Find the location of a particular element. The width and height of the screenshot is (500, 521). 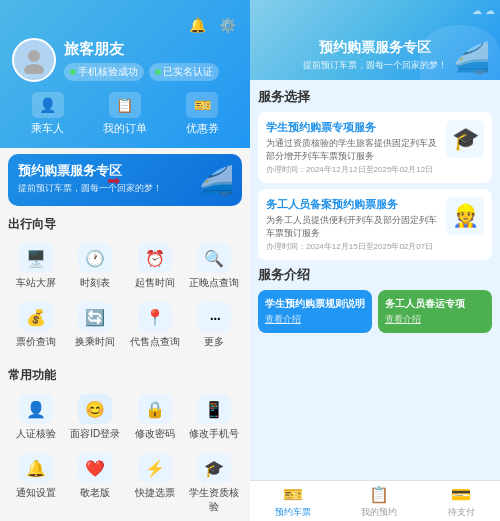

change-phone-icon: 📱 is located at coordinates (214, 409).